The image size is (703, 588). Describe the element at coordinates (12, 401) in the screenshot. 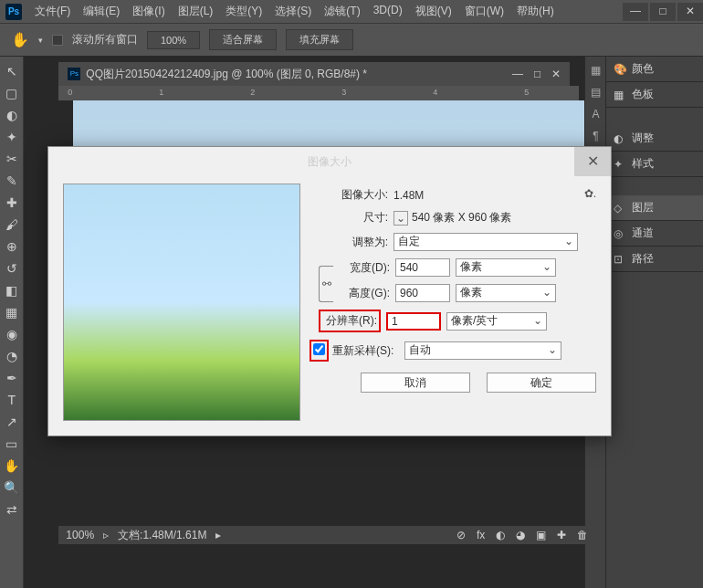

I see `type-tool-icon: T` at that location.